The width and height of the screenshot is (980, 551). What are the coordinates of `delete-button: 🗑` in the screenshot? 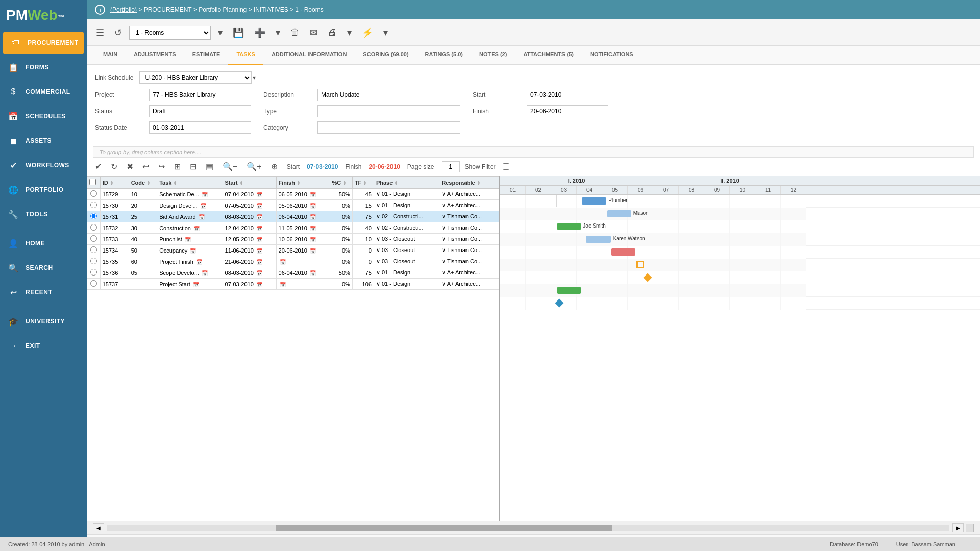 It's located at (295, 33).